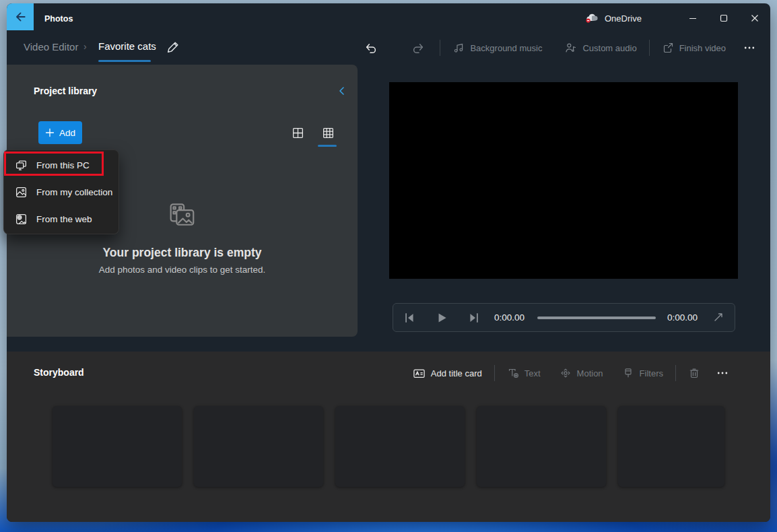 The image size is (777, 532). What do you see at coordinates (61, 219) in the screenshot?
I see `menu-item-from-the-web: From the web` at bounding box center [61, 219].